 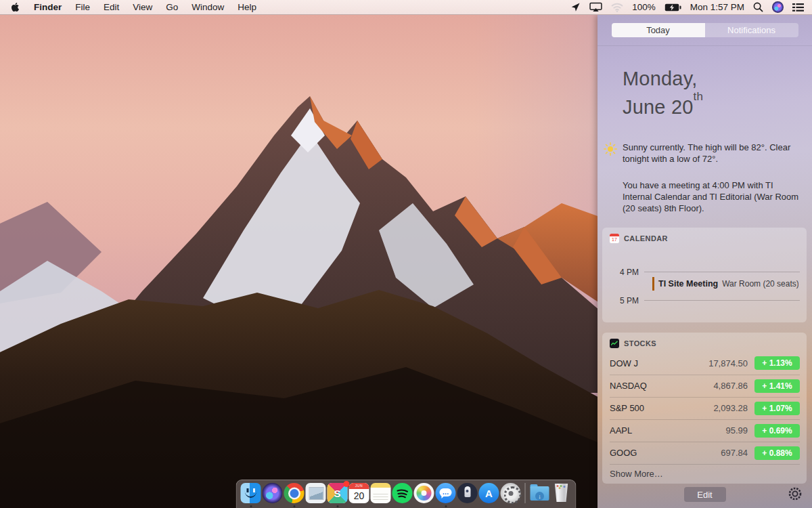 I want to click on nc-bottom-bar: Edit, so click(x=705, y=494).